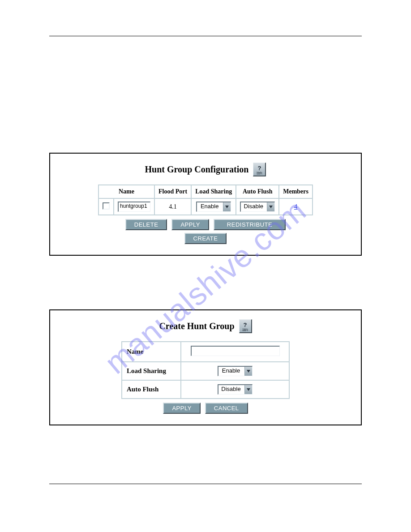  I want to click on create-auto-flush-select: Disable, so click(235, 390).